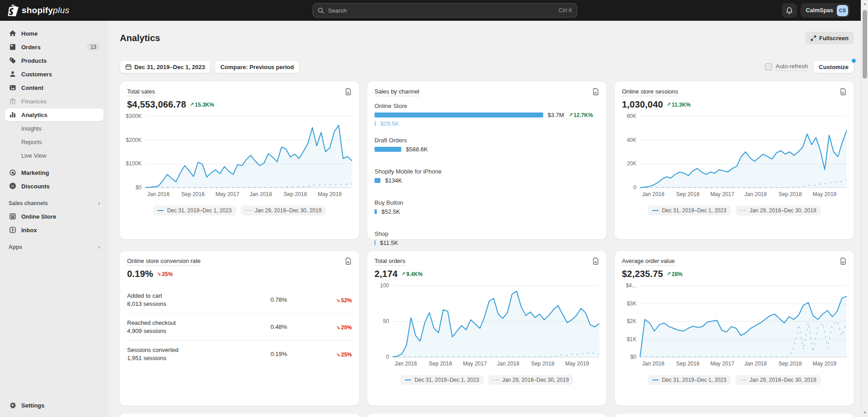 The width and height of the screenshot is (868, 417). What do you see at coordinates (54, 216) in the screenshot?
I see `sidebar-item-online-store: Online Store` at bounding box center [54, 216].